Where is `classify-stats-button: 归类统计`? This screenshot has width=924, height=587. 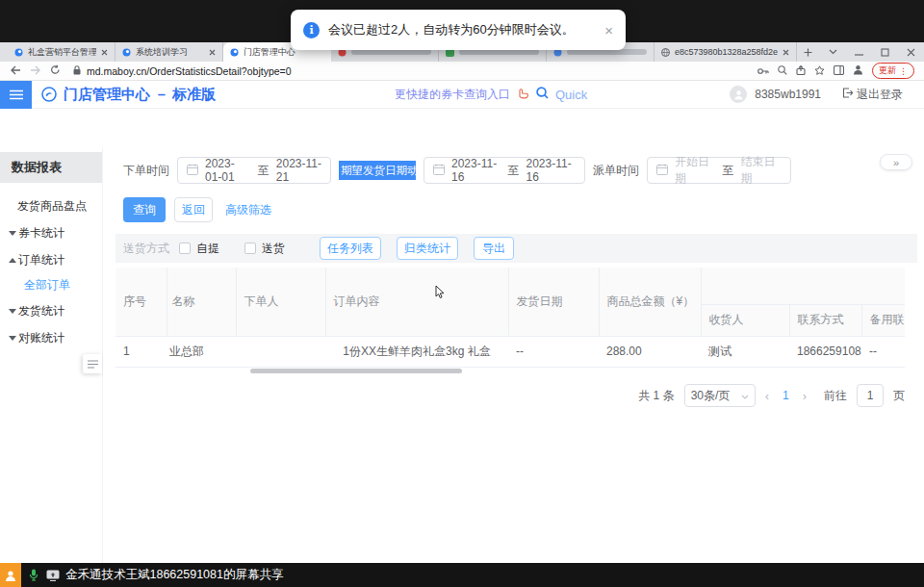
classify-stats-button: 归类统计 is located at coordinates (427, 248).